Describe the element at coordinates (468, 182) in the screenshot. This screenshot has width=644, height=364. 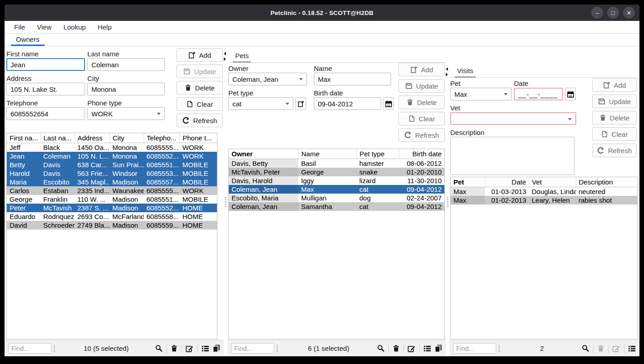
I see `column-header: Pet` at that location.